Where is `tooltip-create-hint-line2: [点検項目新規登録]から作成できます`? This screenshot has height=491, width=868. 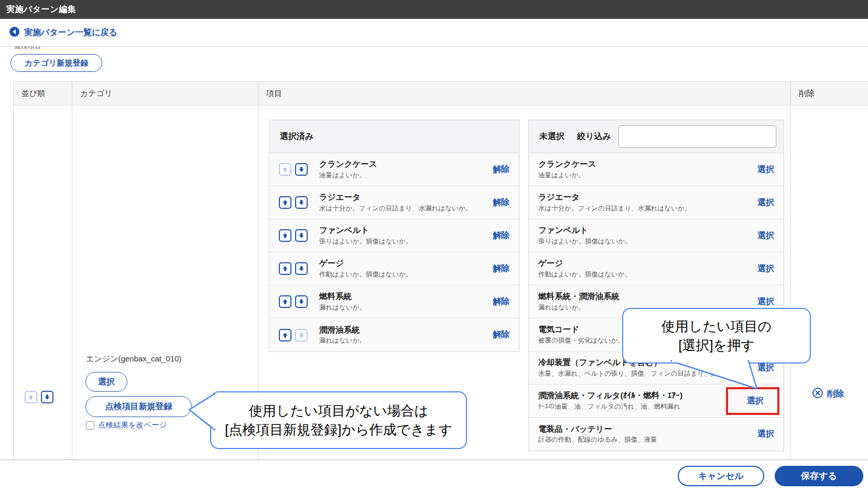 tooltip-create-hint-line2: [点検項目新規登録]から作成できます is located at coordinates (339, 430).